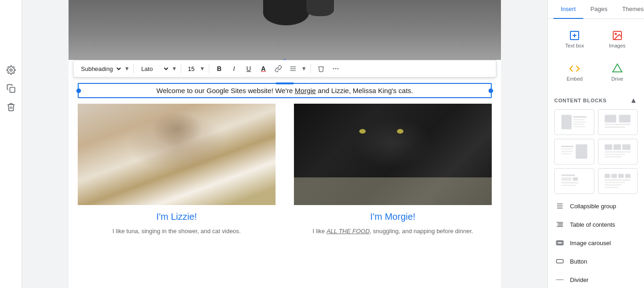  Describe the element at coordinates (593, 206) in the screenshot. I see `collapsible-group-label: Collapsible group` at that location.